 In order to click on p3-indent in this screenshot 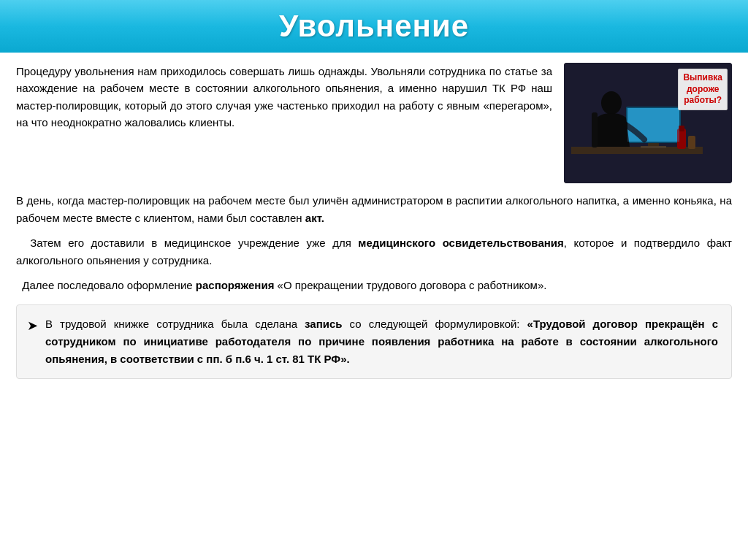, I will do `click(23, 242)`.